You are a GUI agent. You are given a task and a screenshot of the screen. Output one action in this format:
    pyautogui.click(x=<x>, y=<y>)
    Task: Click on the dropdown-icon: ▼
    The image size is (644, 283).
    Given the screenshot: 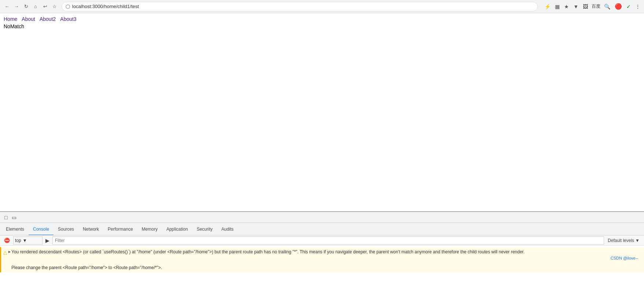 What is the action you would take?
    pyautogui.click(x=576, y=7)
    